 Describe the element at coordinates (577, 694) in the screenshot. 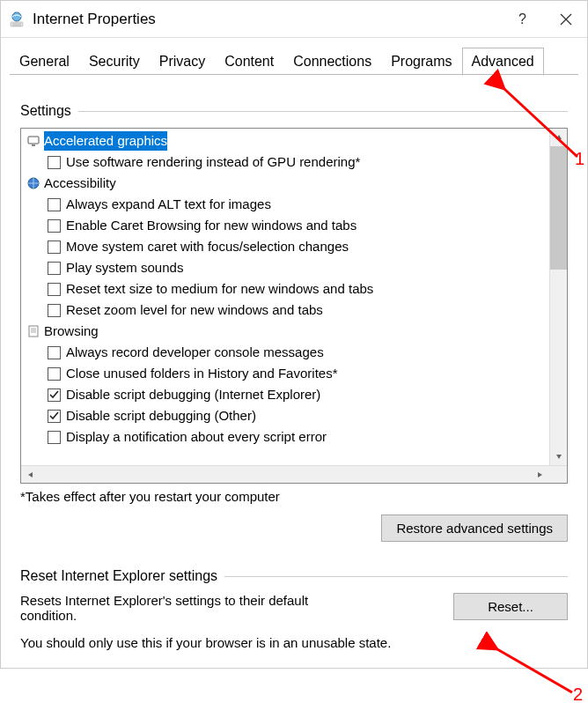

I see `annotation-label-2: 2` at that location.